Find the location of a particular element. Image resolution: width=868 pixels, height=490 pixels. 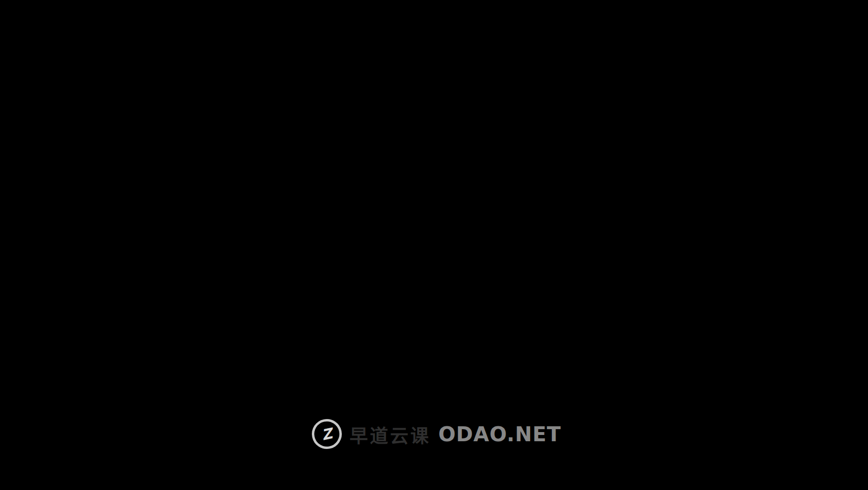

watermark-z-logo-icon: Z is located at coordinates (327, 434).